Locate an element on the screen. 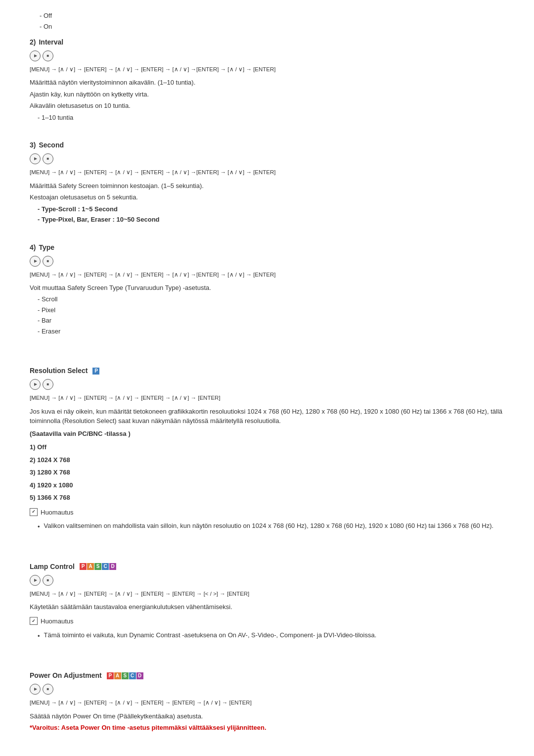  resolution-items-list: 1) Off 2) 1024 X 768 3) 1280 X 768 4) 19… is located at coordinates (267, 472).